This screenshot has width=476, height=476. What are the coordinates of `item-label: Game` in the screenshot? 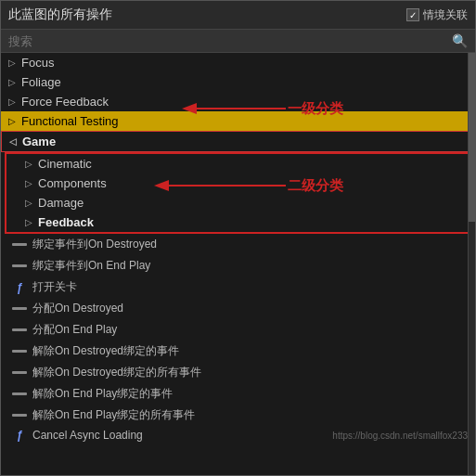 It's located at (39, 141).